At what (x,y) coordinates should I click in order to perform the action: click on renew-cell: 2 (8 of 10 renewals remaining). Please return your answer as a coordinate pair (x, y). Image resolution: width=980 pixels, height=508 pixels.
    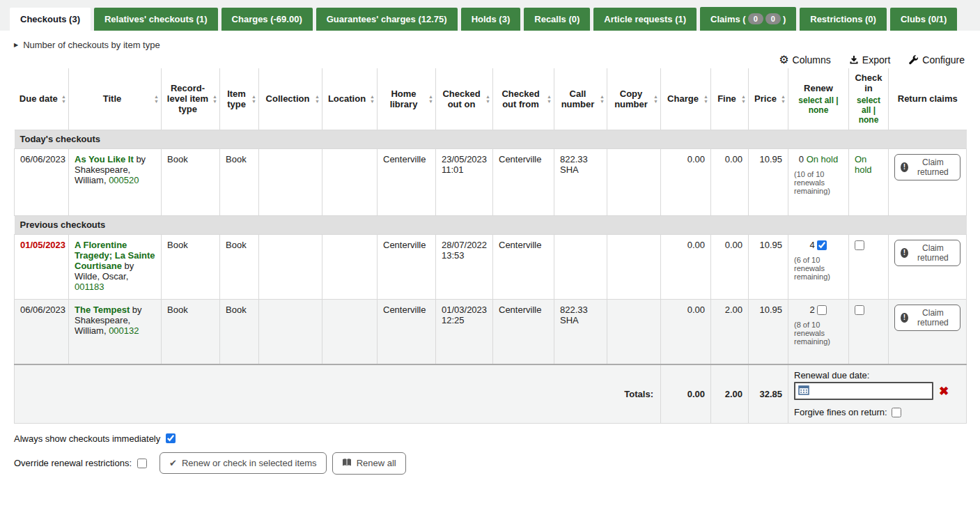
    Looking at the image, I should click on (819, 332).